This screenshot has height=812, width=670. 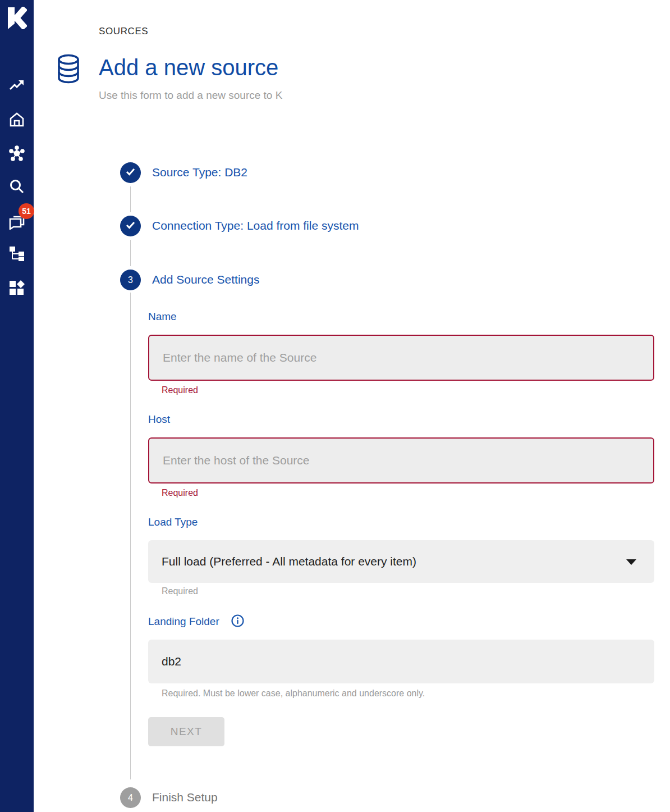 What do you see at coordinates (238, 622) in the screenshot?
I see `info-icon` at bounding box center [238, 622].